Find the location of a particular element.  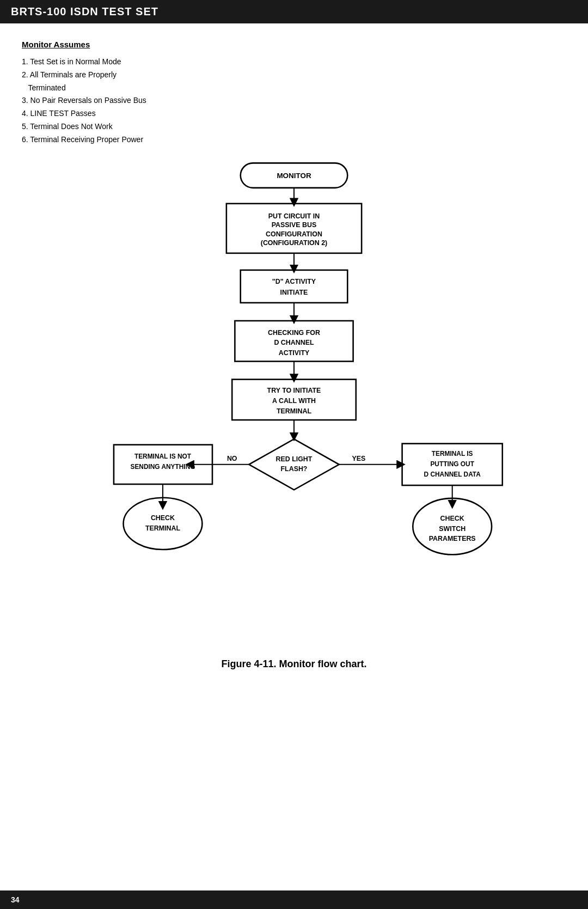

assumptions-list: 1. Test Set is in Normal Mode 2. All Ter… is located at coordinates (294, 101).